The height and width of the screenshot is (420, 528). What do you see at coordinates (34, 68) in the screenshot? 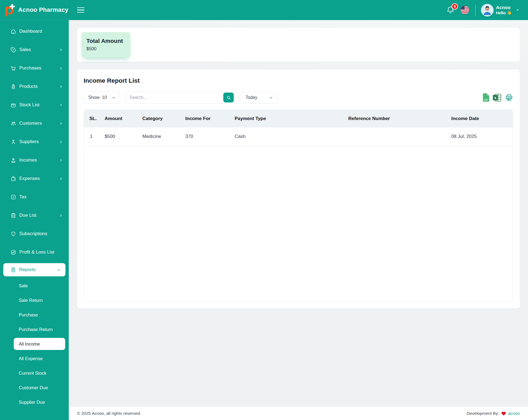
I see `sidebar-item-purchases: Purchases` at bounding box center [34, 68].